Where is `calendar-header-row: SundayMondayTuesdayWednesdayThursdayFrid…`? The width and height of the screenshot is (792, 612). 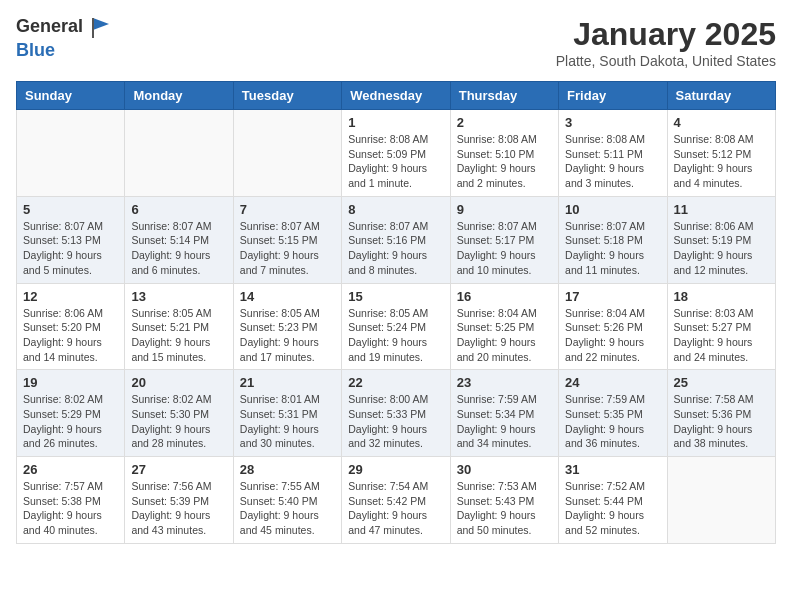 calendar-header-row: SundayMondayTuesdayWednesdayThursdayFrid… is located at coordinates (396, 96).